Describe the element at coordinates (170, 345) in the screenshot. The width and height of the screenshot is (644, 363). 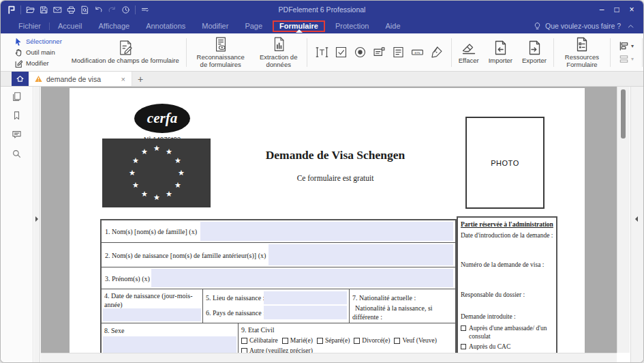
I see `form-field-sexe` at that location.